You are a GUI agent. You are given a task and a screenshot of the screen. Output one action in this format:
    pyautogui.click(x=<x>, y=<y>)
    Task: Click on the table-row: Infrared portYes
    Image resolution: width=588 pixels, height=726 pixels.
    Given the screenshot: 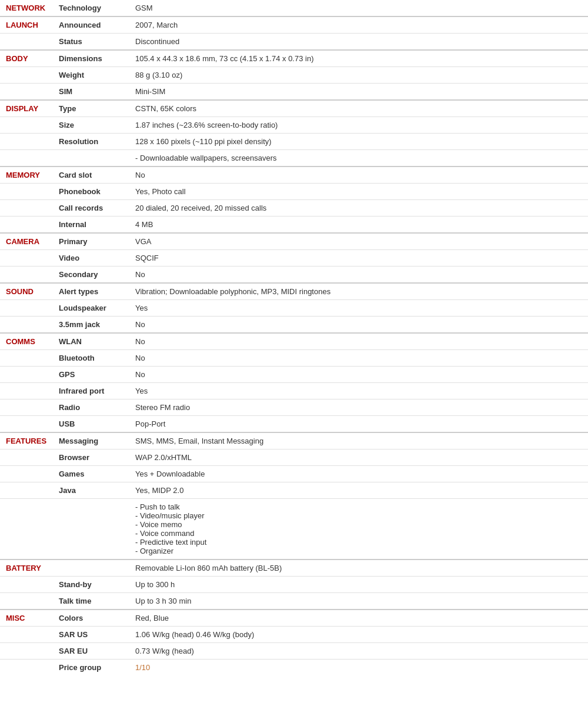 What is the action you would take?
    pyautogui.click(x=294, y=391)
    